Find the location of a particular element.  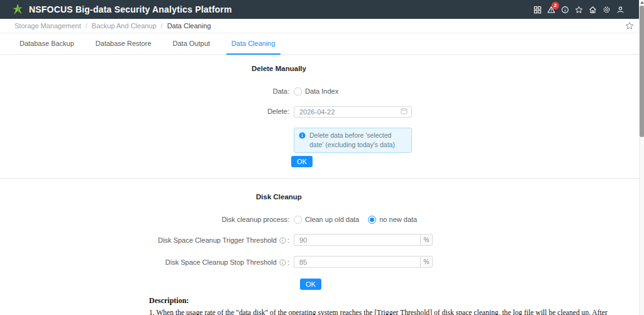

tab-bar: Database Backup Database Restore Data Ou… is located at coordinates (322, 44).